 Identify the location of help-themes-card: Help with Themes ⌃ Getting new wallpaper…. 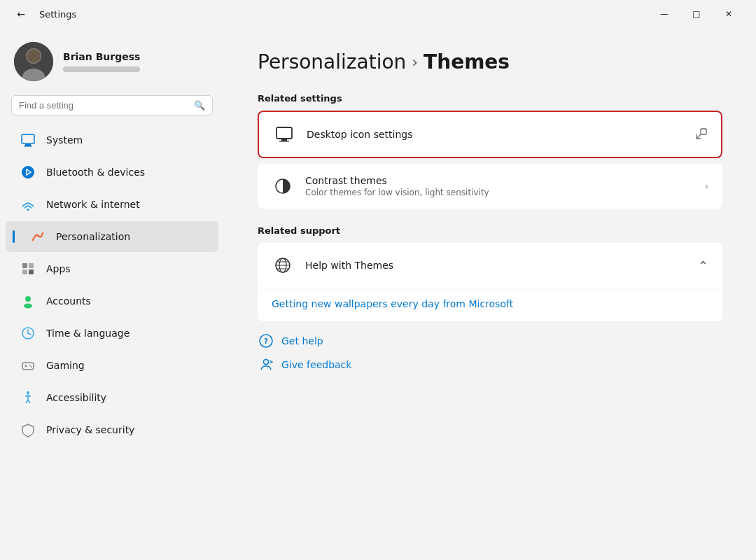
(490, 282).